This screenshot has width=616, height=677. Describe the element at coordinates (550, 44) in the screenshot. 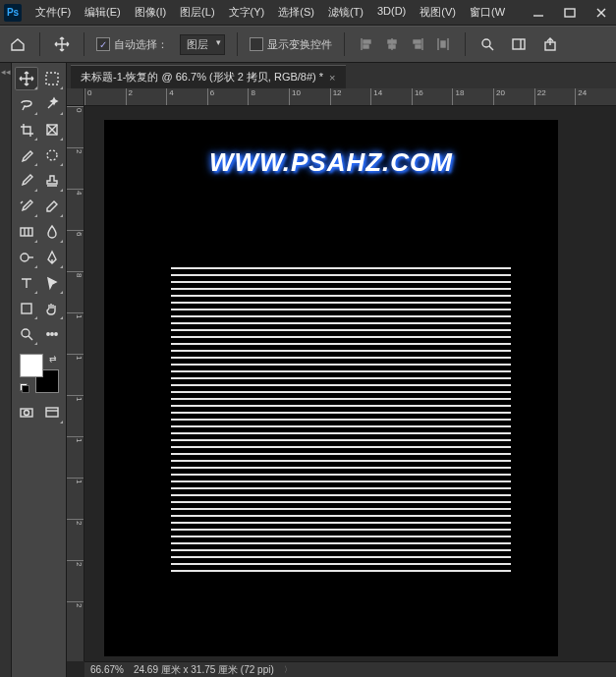

I see `share-icon` at that location.